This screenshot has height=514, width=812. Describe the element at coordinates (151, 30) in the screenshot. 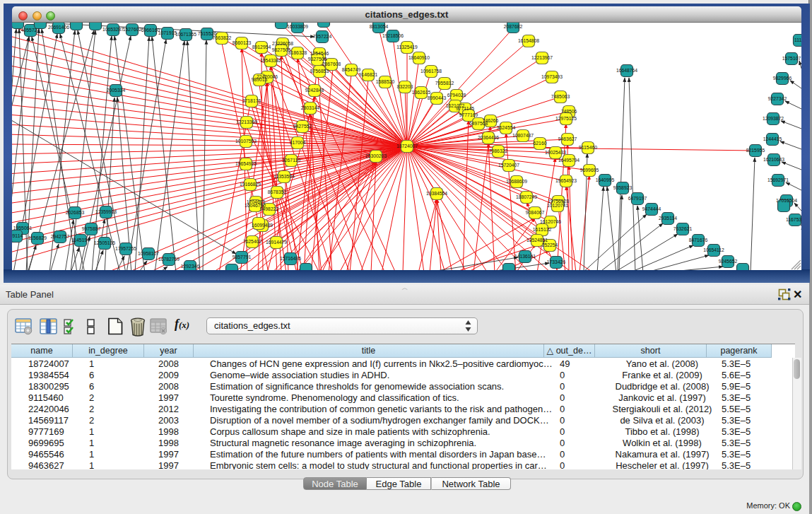

I see `svg-text: 6966160` at that location.